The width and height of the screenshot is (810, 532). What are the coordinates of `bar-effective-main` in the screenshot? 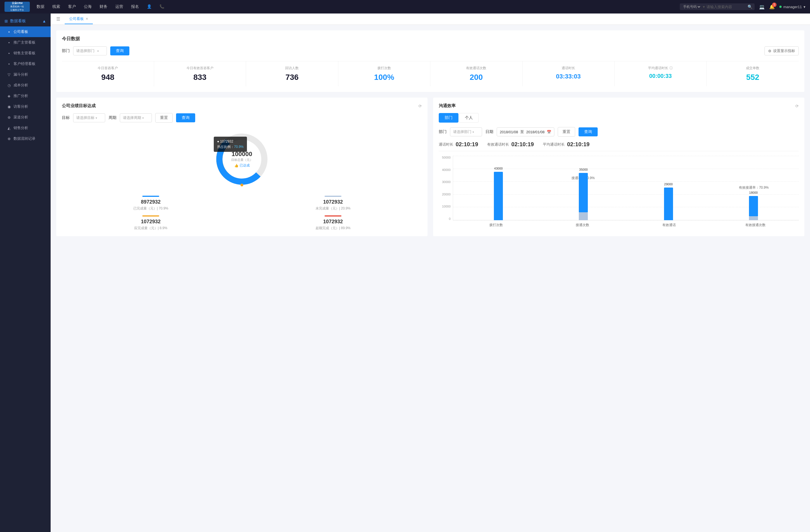 It's located at (668, 204).